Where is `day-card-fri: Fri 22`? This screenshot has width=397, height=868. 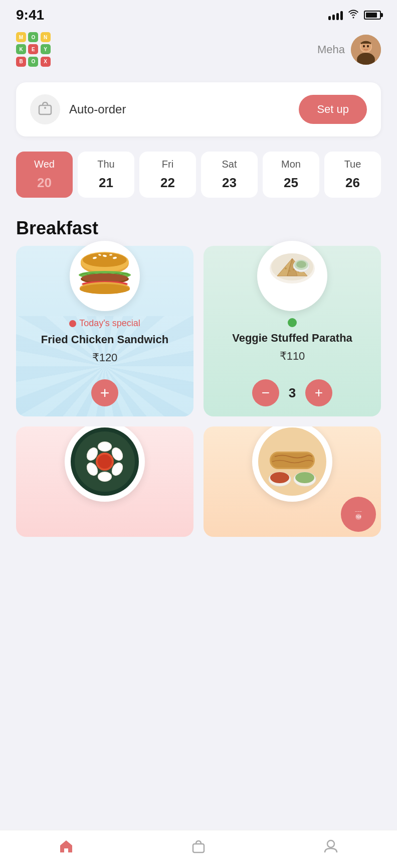
day-card-fri: Fri 22 is located at coordinates (167, 175).